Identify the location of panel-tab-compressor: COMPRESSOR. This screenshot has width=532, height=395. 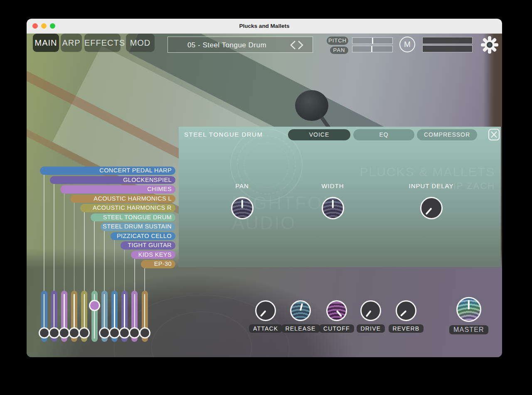
(447, 135).